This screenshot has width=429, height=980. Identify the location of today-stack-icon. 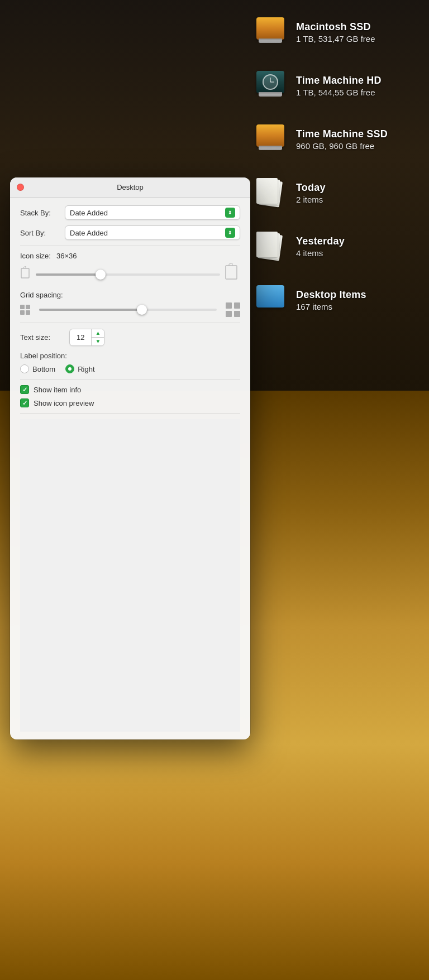
(271, 193).